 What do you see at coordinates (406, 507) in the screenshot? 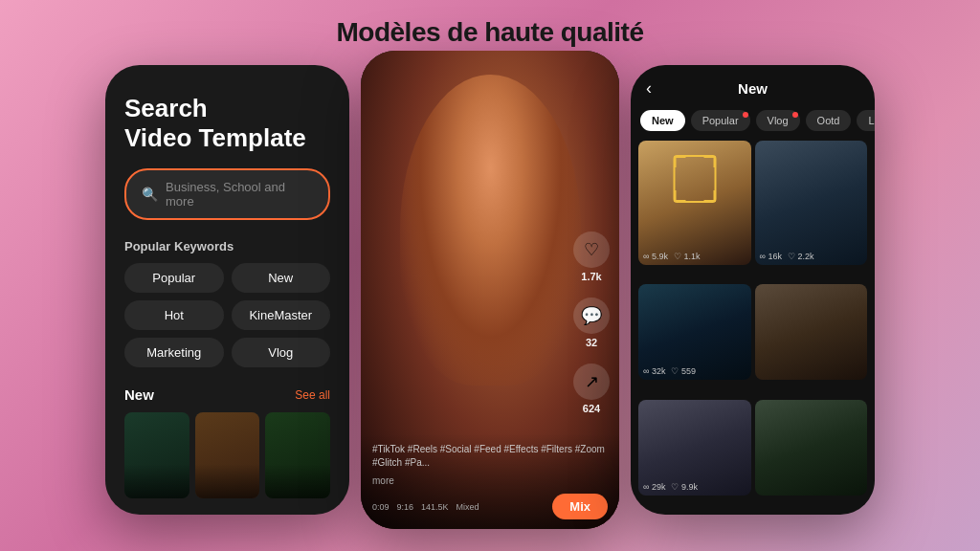
I see `video-ratio: 9:16` at bounding box center [406, 507].